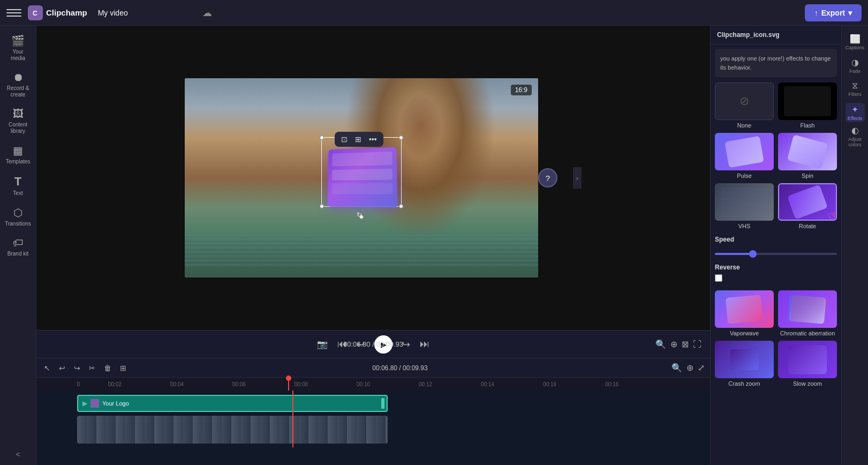 The height and width of the screenshot is (465, 868). What do you see at coordinates (18, 454) in the screenshot?
I see `sidebar-collapse-button: <` at bounding box center [18, 454].